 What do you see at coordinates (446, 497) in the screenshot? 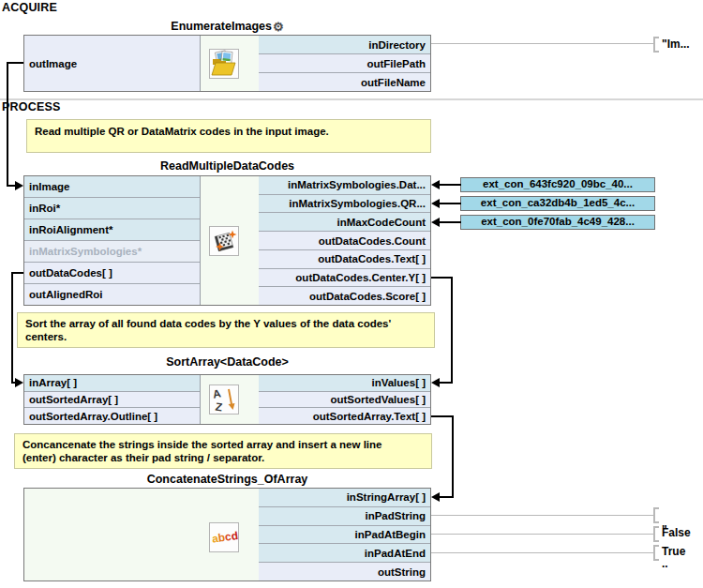
I see `wire-sortedtext-instringarray-h2` at bounding box center [446, 497].